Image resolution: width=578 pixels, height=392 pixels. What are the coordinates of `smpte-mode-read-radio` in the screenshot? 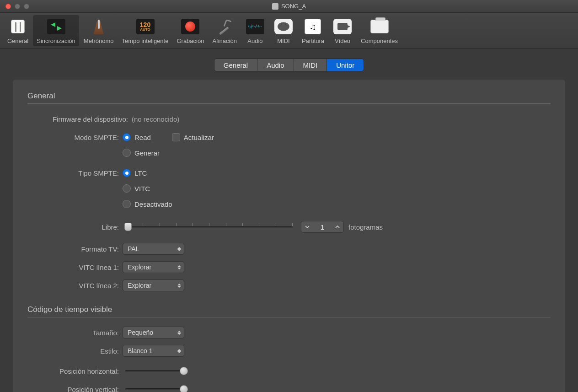 It's located at (127, 137).